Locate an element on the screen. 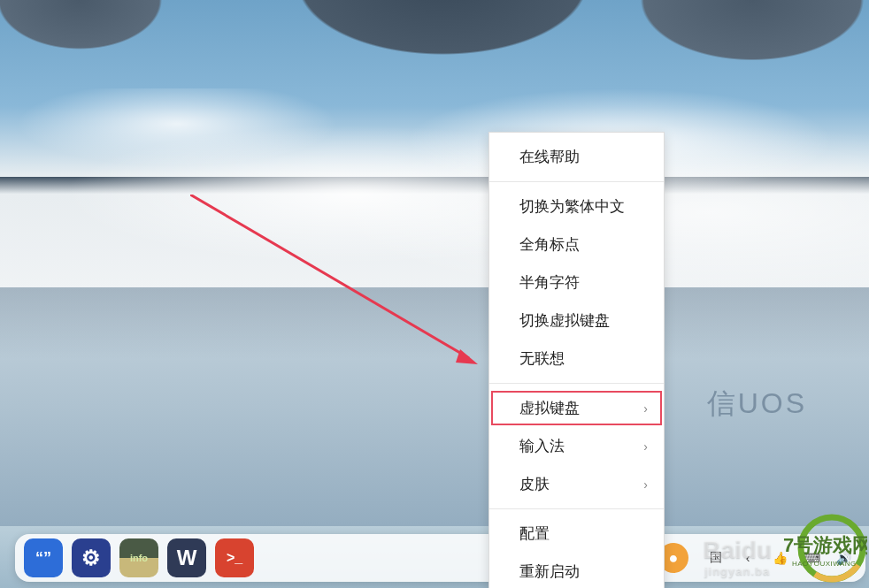 The height and width of the screenshot is (588, 869). menu-item-无联想: 无联想 is located at coordinates (577, 359).